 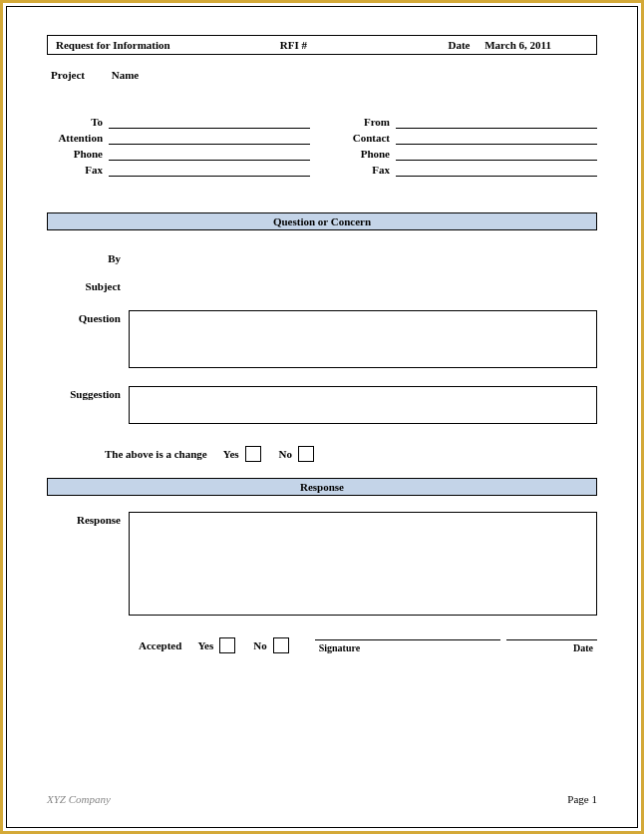 I want to click on project-name-label: Name, so click(x=126, y=75).